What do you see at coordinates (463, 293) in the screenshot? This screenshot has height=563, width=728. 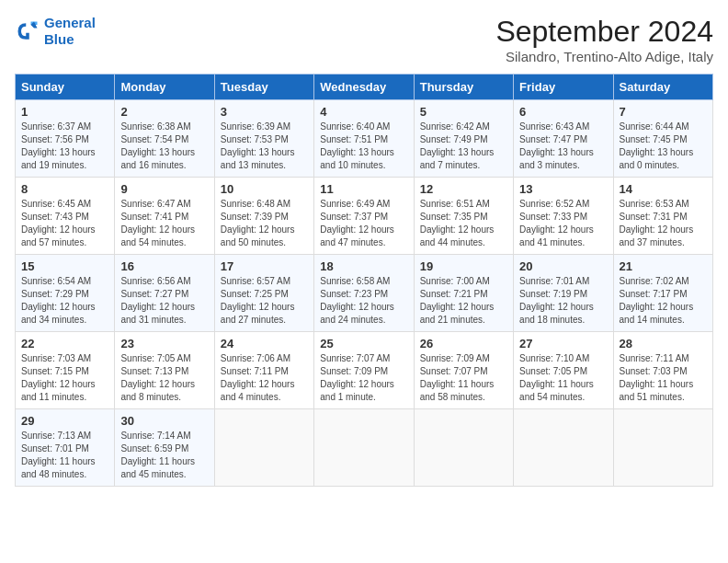 I see `calendar-cell: 19Sunrise: 7:00 AM Sunset: 7:21 PM Dayli…` at bounding box center [463, 293].